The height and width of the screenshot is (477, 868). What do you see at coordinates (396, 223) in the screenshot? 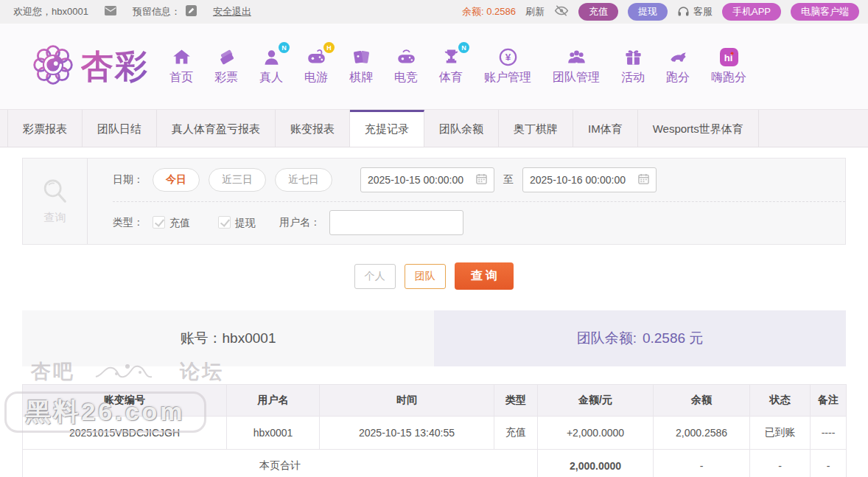
I see `username-input` at bounding box center [396, 223].